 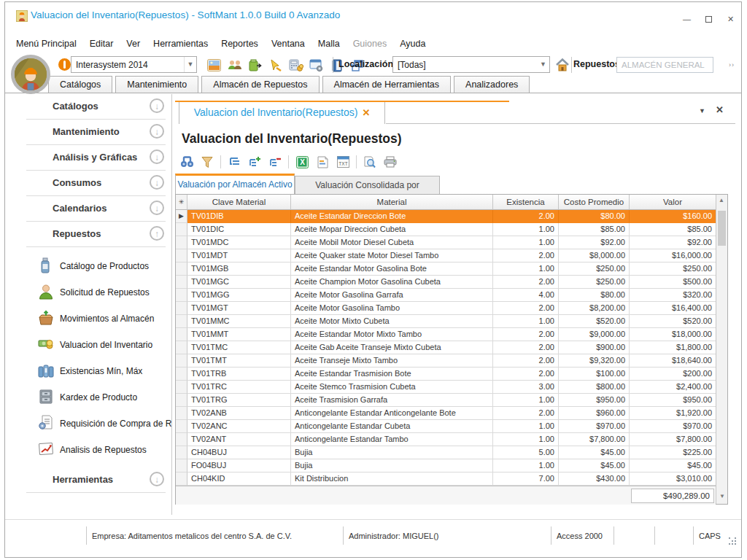 I want to click on menu-item: Ayuda, so click(x=413, y=44).